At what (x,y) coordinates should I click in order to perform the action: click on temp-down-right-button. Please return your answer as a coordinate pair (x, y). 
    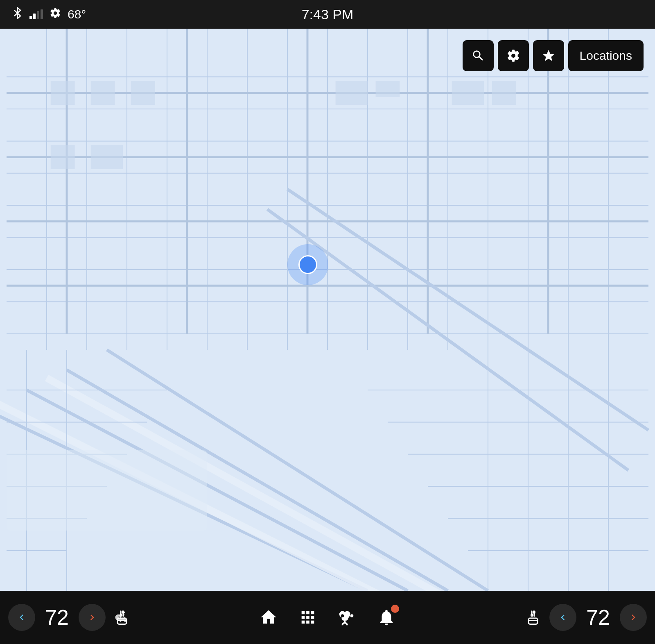
    Looking at the image, I should click on (563, 617).